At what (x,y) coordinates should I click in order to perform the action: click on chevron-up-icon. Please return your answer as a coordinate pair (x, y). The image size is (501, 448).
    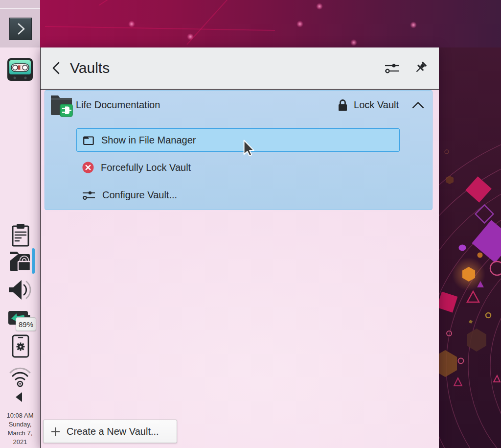
    Looking at the image, I should click on (418, 105).